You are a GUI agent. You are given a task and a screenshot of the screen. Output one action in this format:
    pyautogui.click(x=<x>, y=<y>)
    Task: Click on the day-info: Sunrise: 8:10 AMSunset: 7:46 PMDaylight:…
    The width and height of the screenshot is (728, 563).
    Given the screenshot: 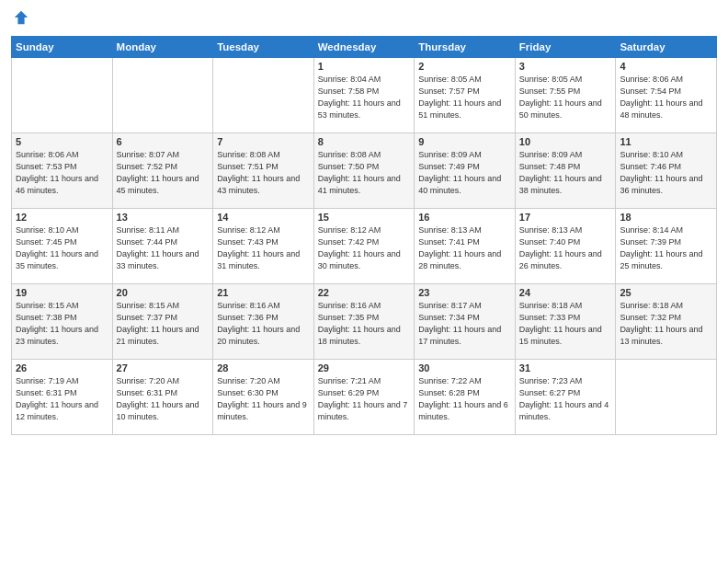 What is the action you would take?
    pyautogui.click(x=665, y=173)
    